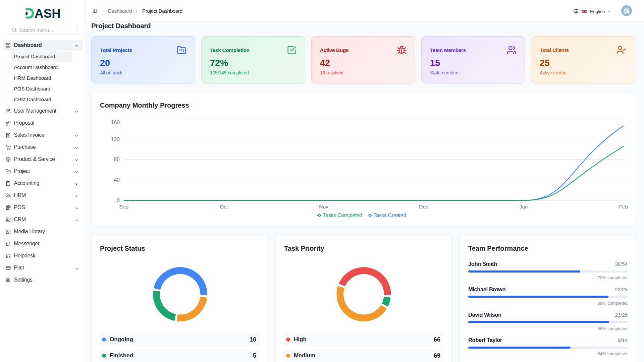 The width and height of the screenshot is (644, 362). I want to click on svg-text: Jan, so click(524, 206).